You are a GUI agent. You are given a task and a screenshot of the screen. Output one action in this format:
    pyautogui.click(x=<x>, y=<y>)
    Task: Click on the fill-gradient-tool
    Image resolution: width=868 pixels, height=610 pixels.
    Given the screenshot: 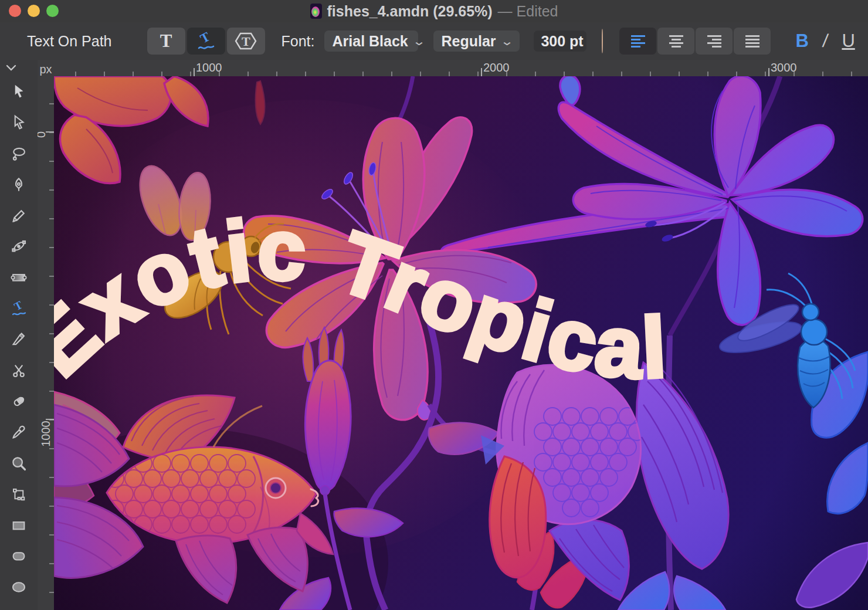 What is the action you would take?
    pyautogui.click(x=19, y=278)
    